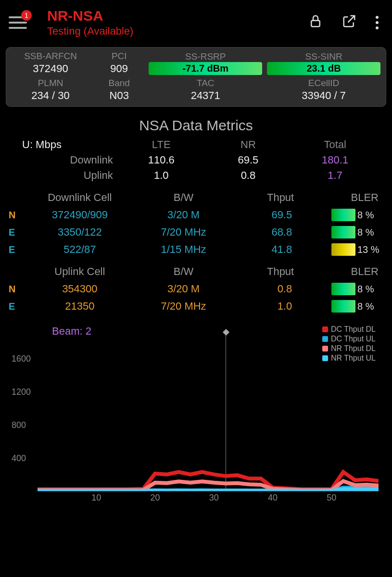 The width and height of the screenshot is (392, 577). What do you see at coordinates (335, 176) in the screenshot?
I see `uplink-total: 1.7` at bounding box center [335, 176].